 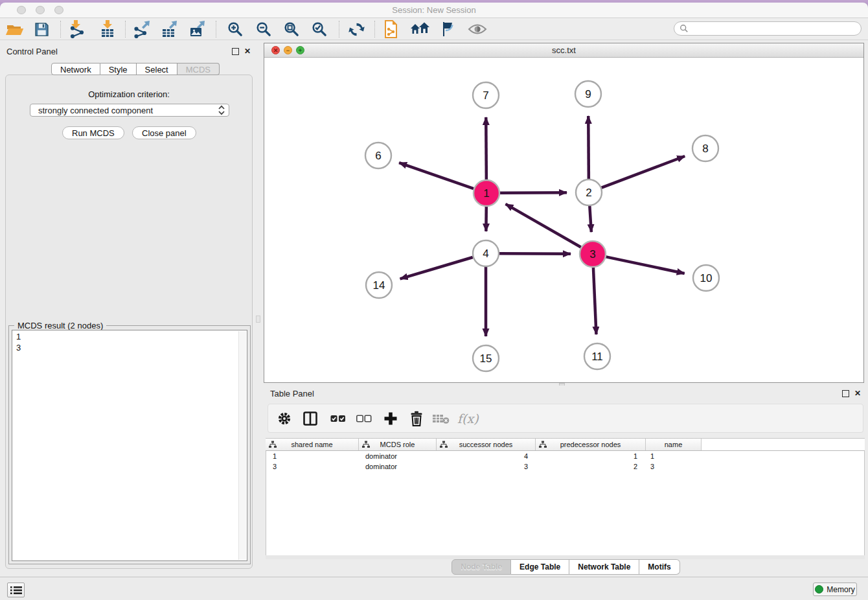 I want to click on table-row: 1dominator411, so click(x=565, y=456).